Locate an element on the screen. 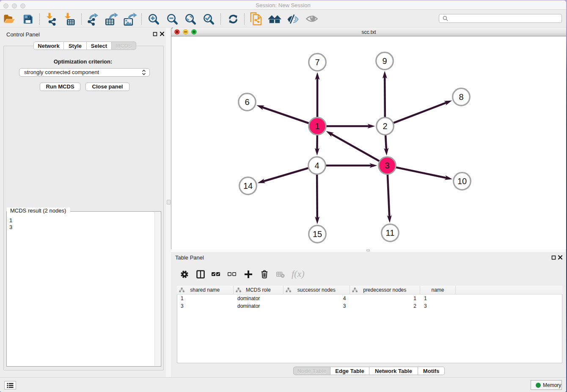  svg-text: 6 is located at coordinates (247, 102).